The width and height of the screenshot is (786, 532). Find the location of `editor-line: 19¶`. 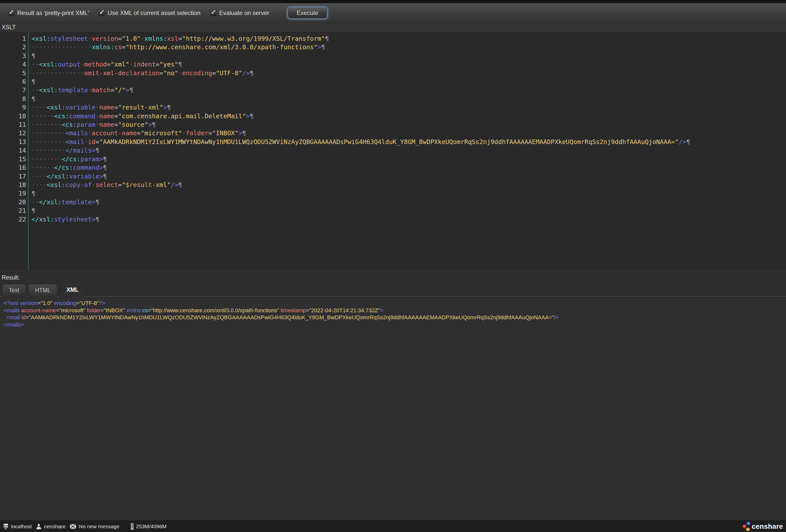

editor-line: 19¶ is located at coordinates (393, 193).